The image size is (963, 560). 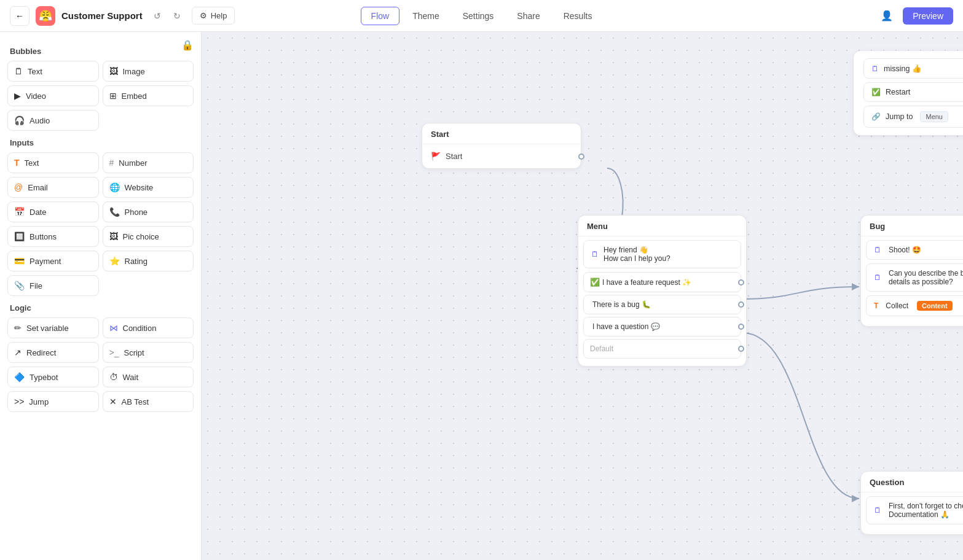 I want to click on input-phone: 📞Phone, so click(x=149, y=212).